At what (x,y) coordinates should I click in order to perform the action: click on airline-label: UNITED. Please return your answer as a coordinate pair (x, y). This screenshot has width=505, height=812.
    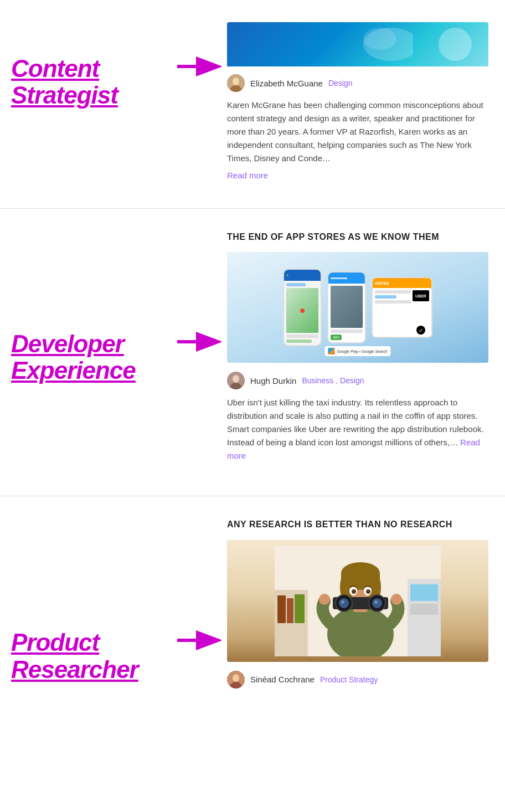
    Looking at the image, I should click on (382, 284).